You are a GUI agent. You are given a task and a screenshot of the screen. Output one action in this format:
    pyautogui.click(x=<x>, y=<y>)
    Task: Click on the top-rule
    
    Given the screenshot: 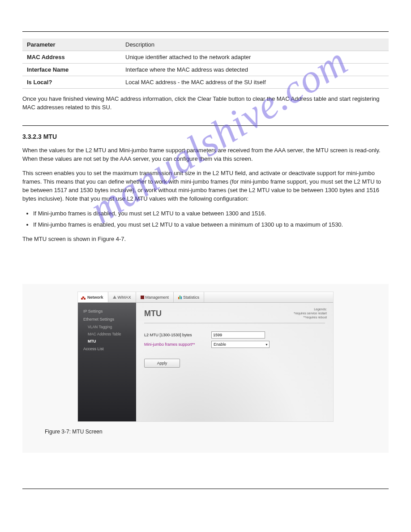 What is the action you would take?
    pyautogui.click(x=206, y=31)
    